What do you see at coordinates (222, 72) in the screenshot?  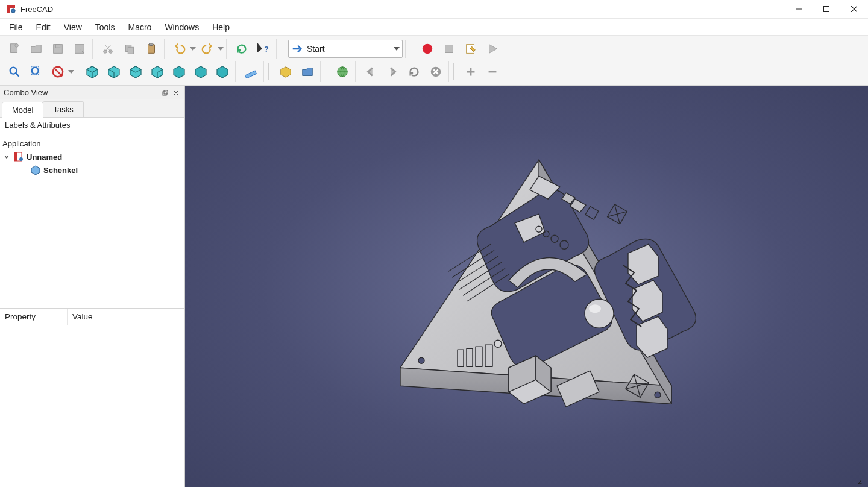 I see `view-left-button` at bounding box center [222, 72].